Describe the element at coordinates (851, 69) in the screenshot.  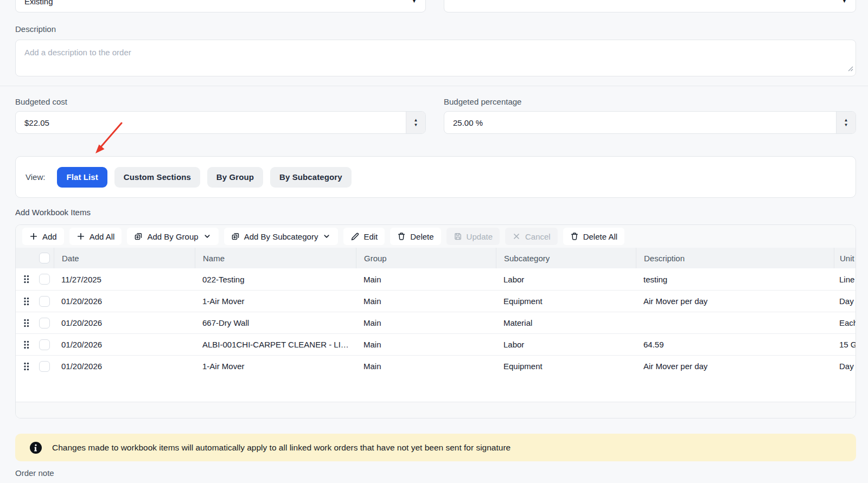
I see `resize-grip-icon` at that location.